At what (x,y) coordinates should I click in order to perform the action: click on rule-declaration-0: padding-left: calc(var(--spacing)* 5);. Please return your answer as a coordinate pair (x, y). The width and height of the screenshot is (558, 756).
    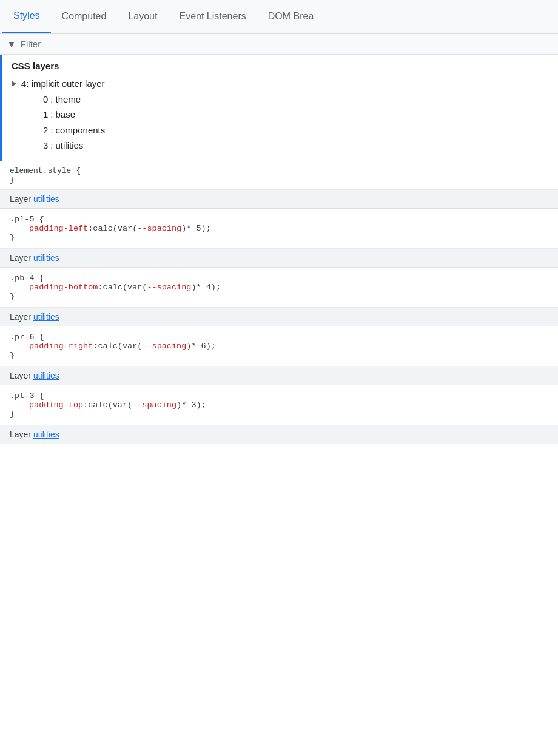
    Looking at the image, I should click on (279, 228).